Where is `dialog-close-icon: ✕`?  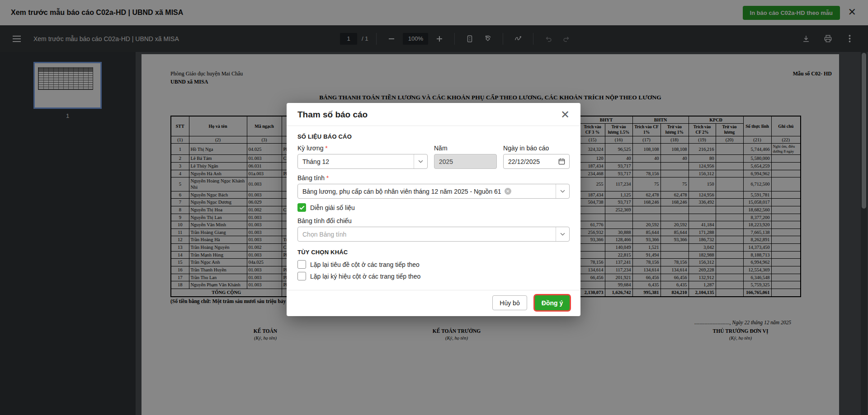
dialog-close-icon: ✕ is located at coordinates (565, 115).